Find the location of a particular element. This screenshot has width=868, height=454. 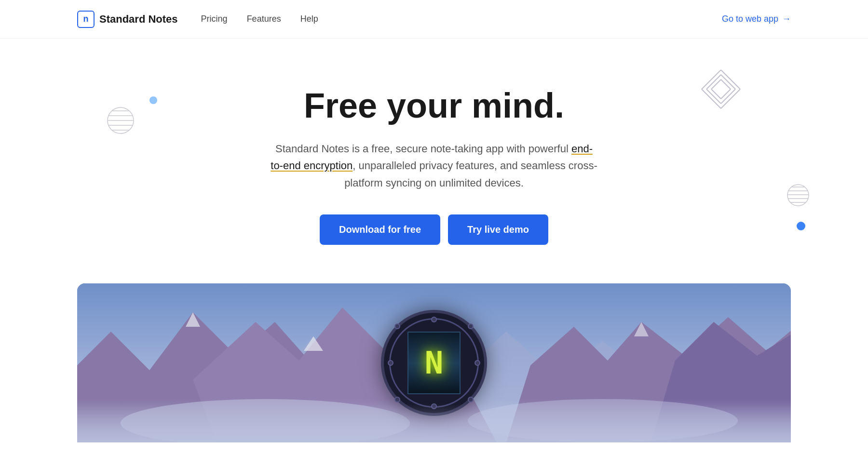

circle-gray-right-decoration is located at coordinates (798, 195).